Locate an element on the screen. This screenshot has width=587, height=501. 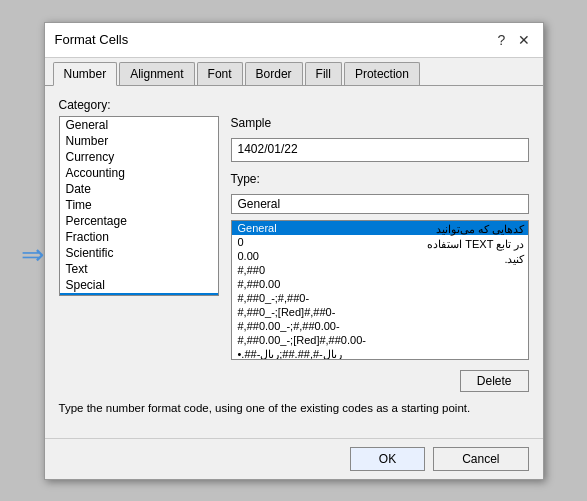
arrow-hint: ⇒ is located at coordinates (32, 254).